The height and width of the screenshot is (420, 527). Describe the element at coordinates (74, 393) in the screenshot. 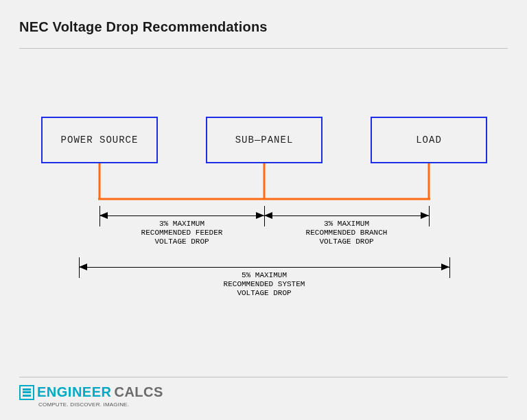

I see `logo-engineer: ENGINEER` at that location.